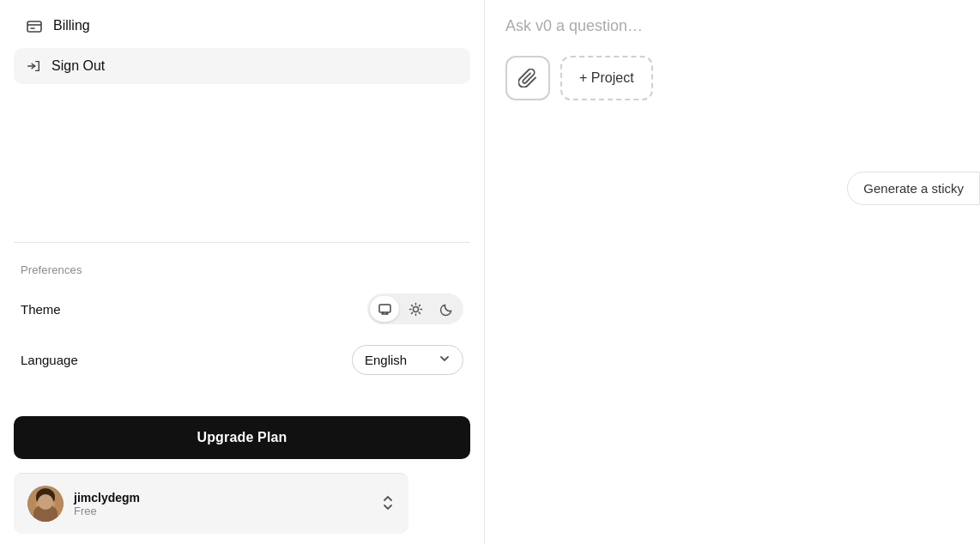 This screenshot has height=544, width=980. What do you see at coordinates (211, 503) in the screenshot?
I see `user-footer: jimclydegm Free` at bounding box center [211, 503].